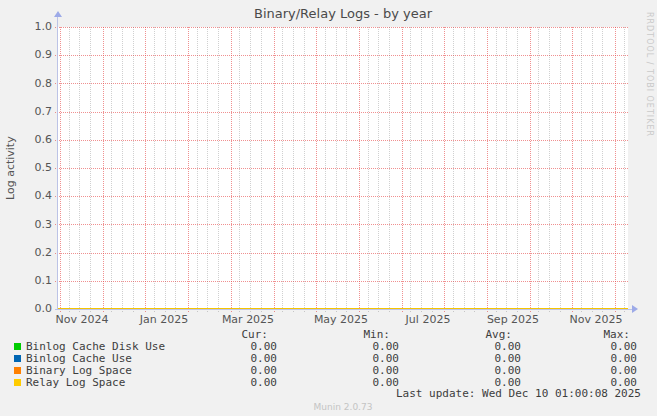  Describe the element at coordinates (36, 281) in the screenshot. I see `y-tick: 0.1` at that location.